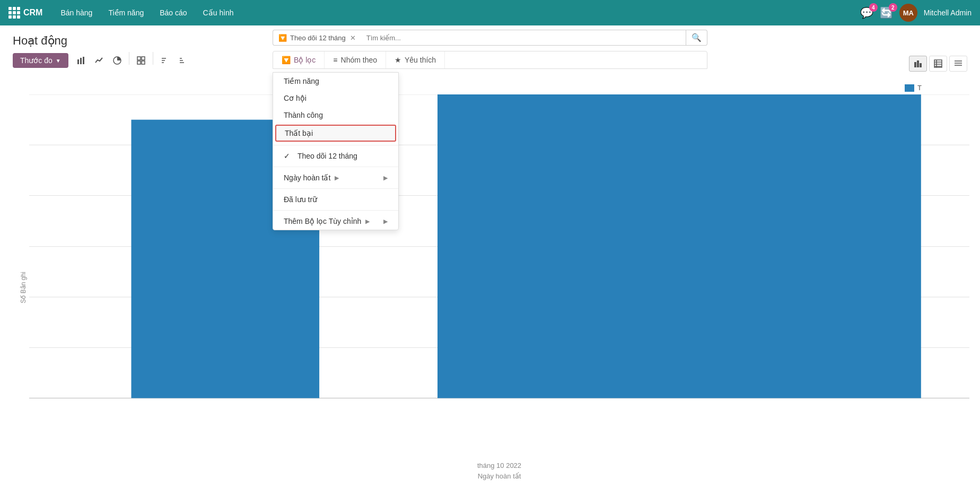 The height and width of the screenshot is (496, 980). Describe the element at coordinates (299, 133) in the screenshot. I see `that-bai-label: Thất bại` at that location.